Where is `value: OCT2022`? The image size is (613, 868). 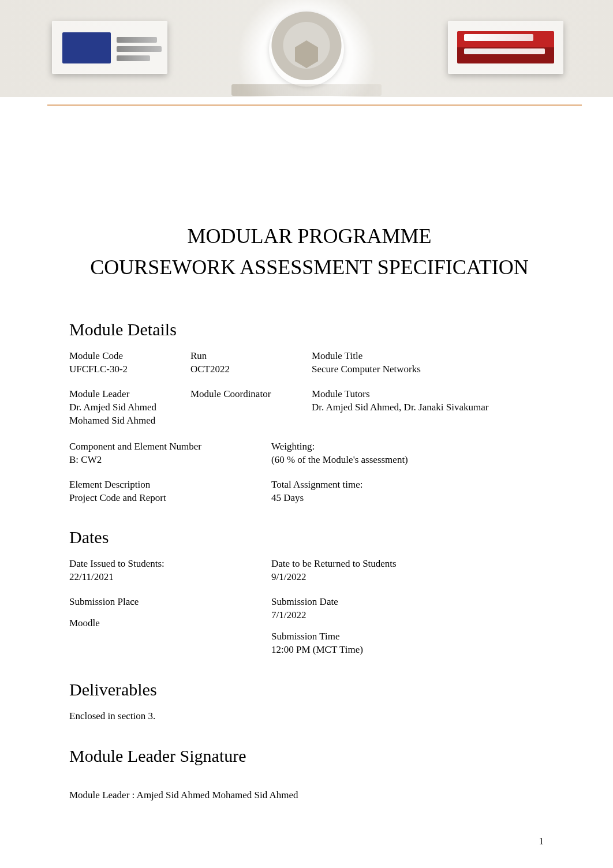 value: OCT2022 is located at coordinates (248, 369).